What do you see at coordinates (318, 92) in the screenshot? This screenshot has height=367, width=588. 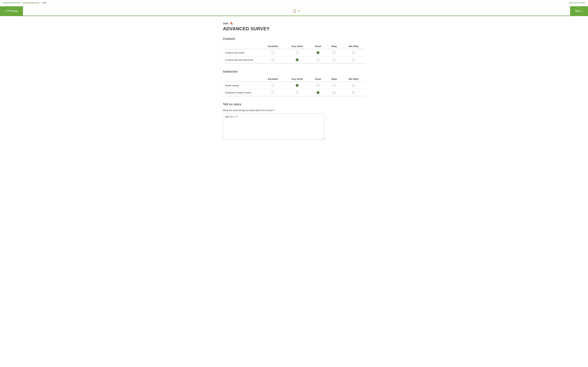 I see `radio-instructor-explained-good` at bounding box center [318, 92].